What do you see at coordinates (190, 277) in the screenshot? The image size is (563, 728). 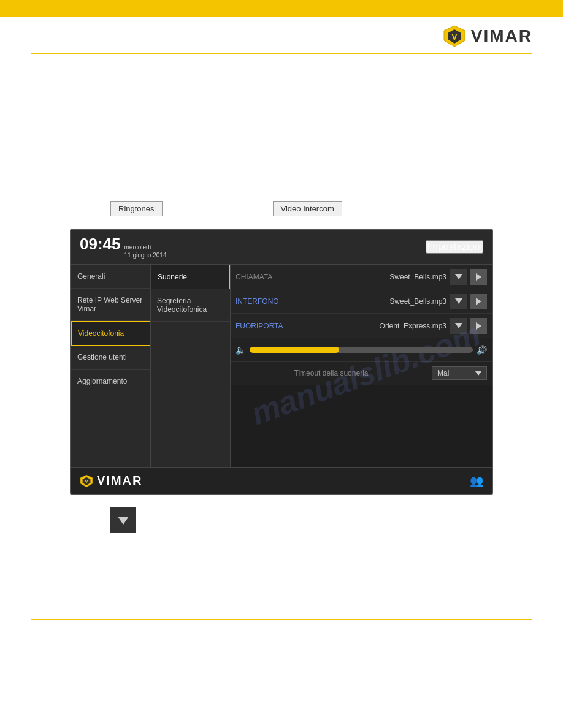 I see `sub-nav-suonerie: Suonerie` at bounding box center [190, 277].